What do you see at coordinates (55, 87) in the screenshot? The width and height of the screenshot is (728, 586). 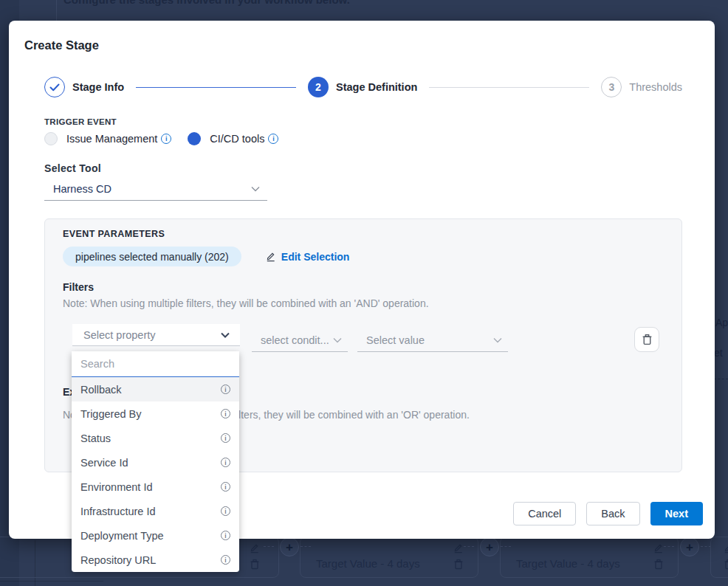 I see `step-complete-circle` at bounding box center [55, 87].